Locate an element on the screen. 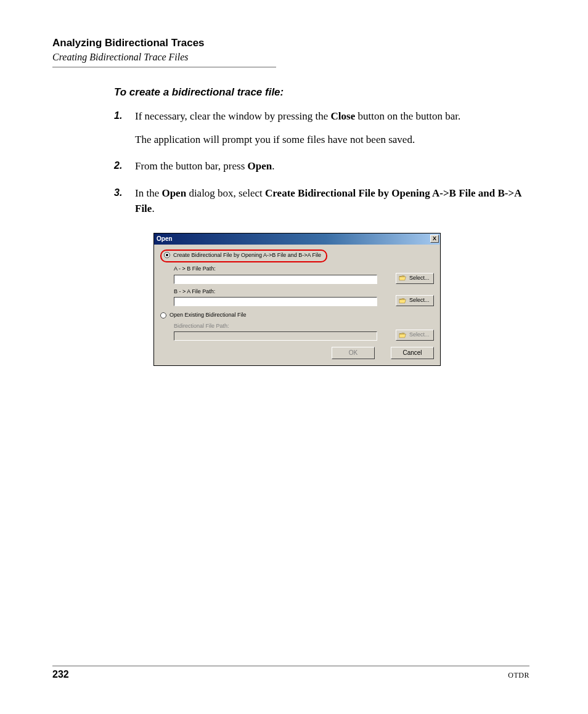  ba-path-input is located at coordinates (276, 302).